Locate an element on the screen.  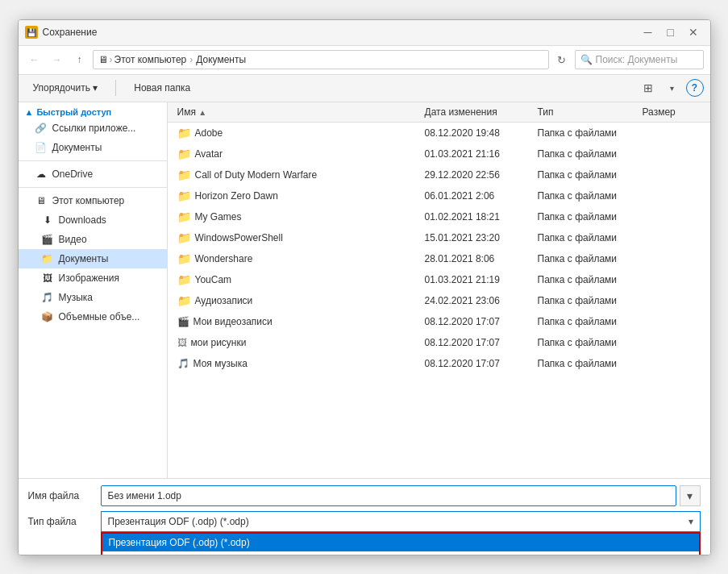
address-folder-icon: 🖥 is located at coordinates (103, 60).